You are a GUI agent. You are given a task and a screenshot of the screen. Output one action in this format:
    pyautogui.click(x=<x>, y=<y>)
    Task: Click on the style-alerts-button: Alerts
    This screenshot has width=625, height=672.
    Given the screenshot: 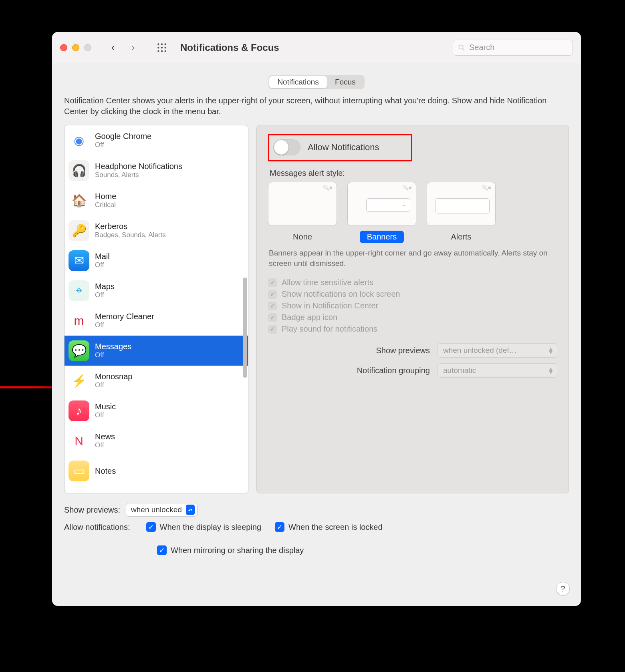 What is the action you would take?
    pyautogui.click(x=461, y=237)
    